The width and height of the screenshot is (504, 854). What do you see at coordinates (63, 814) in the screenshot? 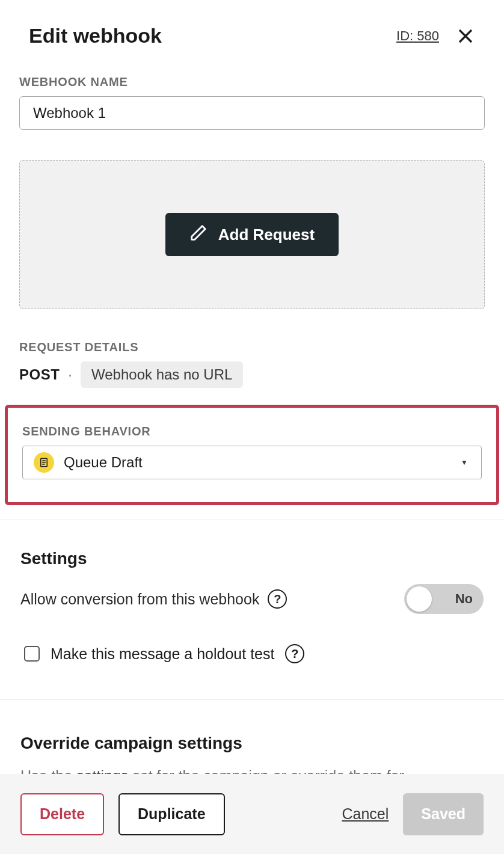
I see `delete-button: Delete` at bounding box center [63, 814].